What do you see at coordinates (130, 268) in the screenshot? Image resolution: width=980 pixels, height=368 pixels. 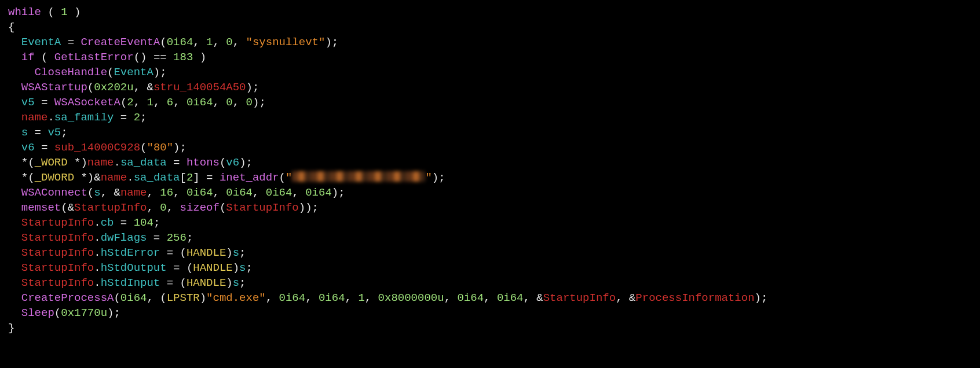 I see `line-18: StartupInfo.hStdOutput = (HANDLE)s;` at bounding box center [130, 268].